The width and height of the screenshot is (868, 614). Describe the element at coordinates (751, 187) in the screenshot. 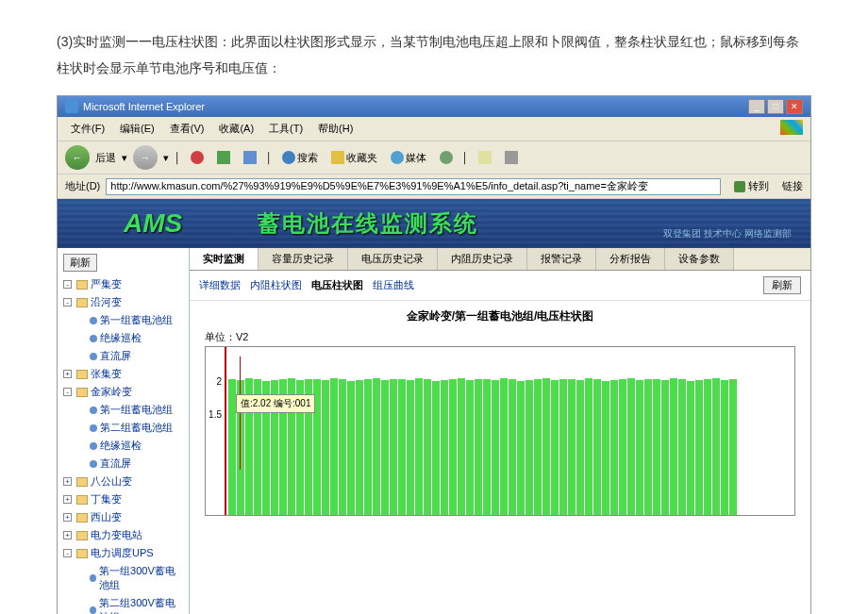

I see `go-button: 转到` at that location.